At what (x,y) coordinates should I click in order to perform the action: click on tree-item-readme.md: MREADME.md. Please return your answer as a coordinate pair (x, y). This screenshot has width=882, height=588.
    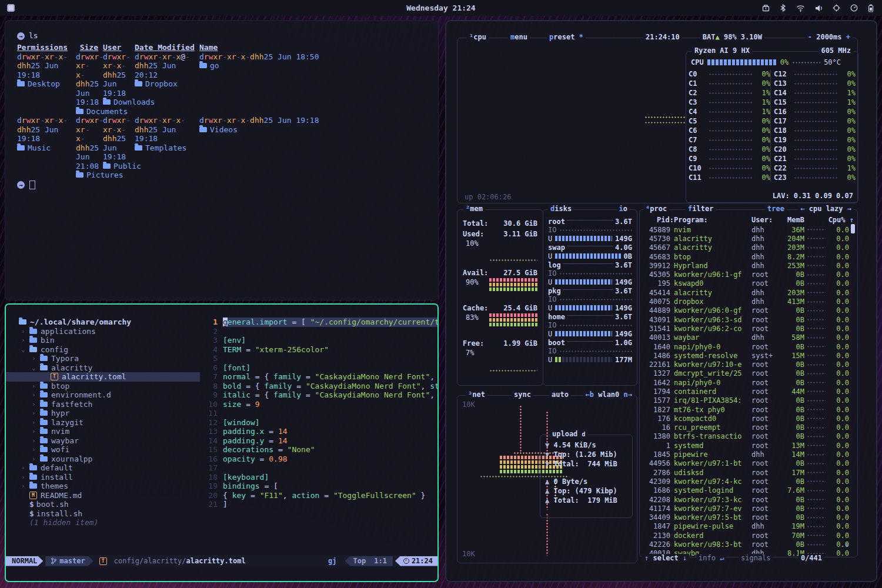
    Looking at the image, I should click on (103, 496).